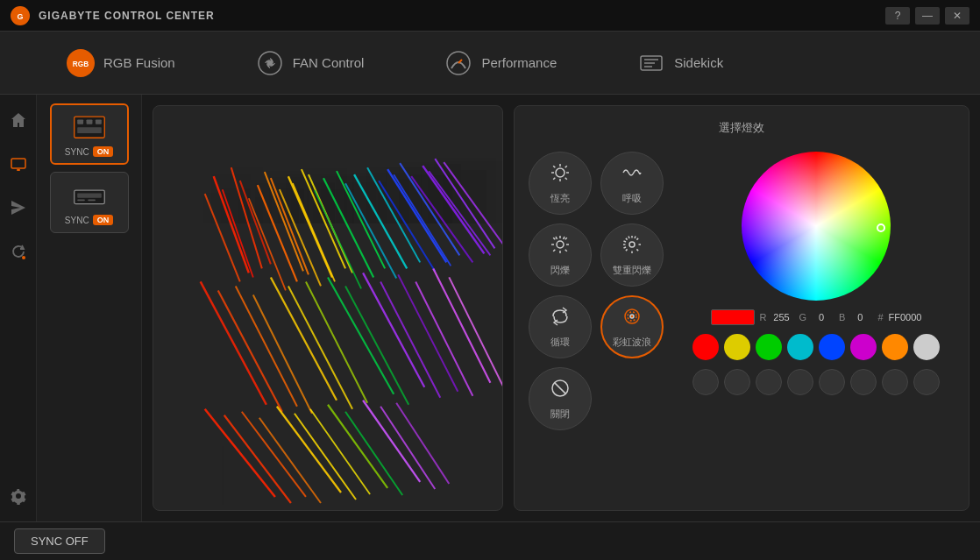 The image size is (980, 560). Describe the element at coordinates (651, 63) in the screenshot. I see `sidekick-icon` at that location.